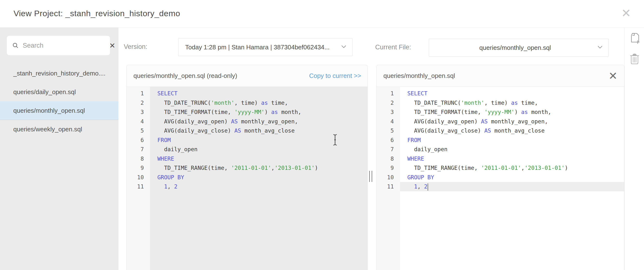 This screenshot has height=270, width=644. What do you see at coordinates (428, 187) in the screenshot?
I see `text-caret` at bounding box center [428, 187].